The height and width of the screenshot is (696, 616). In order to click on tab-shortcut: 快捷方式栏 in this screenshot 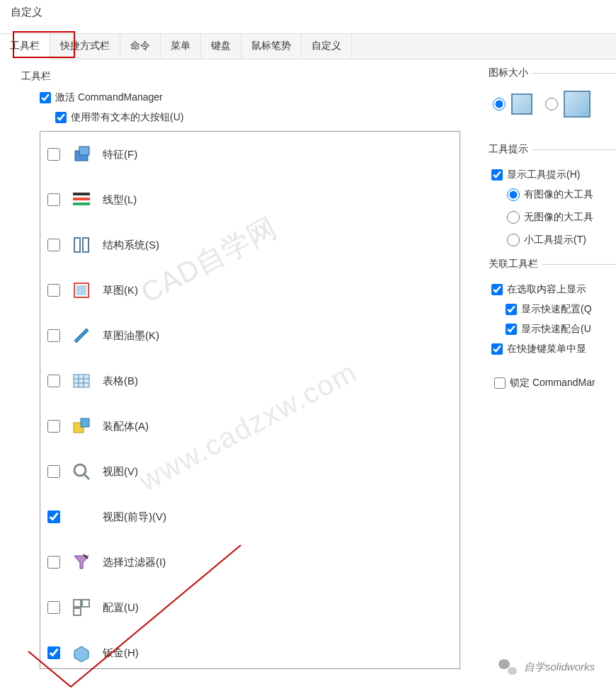, I will do `click(85, 47)`.